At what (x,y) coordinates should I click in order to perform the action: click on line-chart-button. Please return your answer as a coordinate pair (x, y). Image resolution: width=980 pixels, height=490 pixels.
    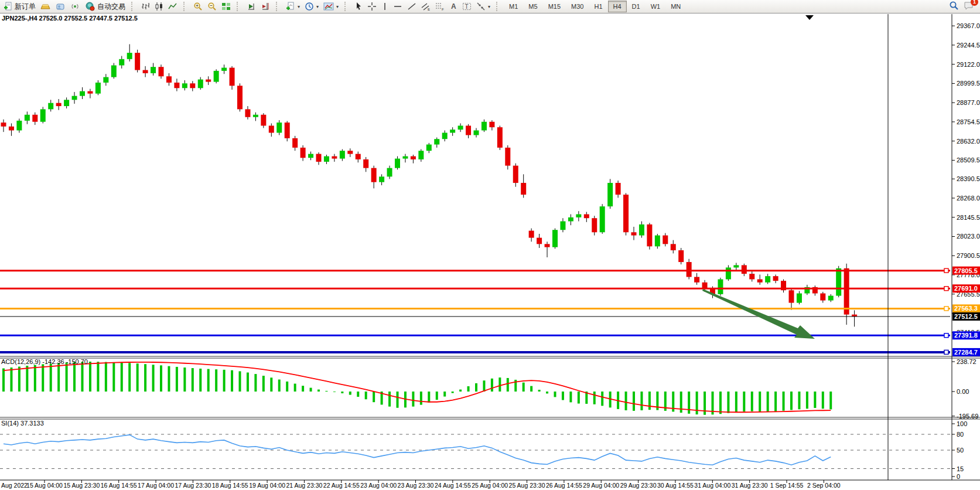
    Looking at the image, I should click on (173, 6).